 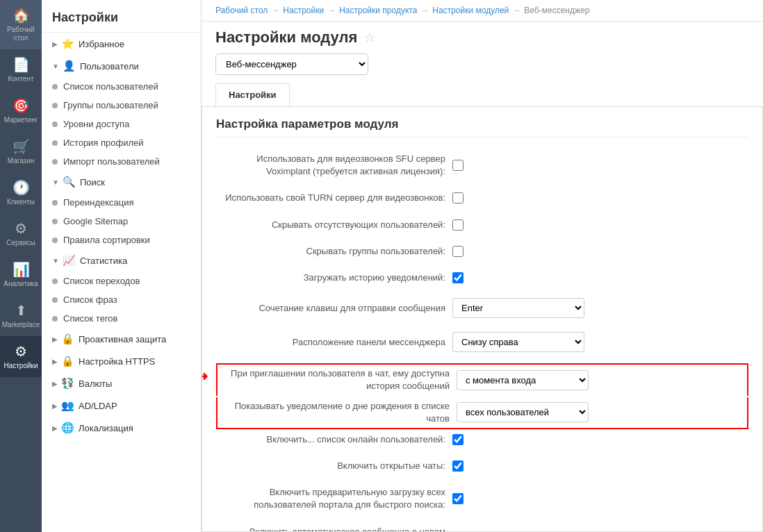 What do you see at coordinates (121, 182) in the screenshot?
I see `sidebar-parent-поиск: ▼🔍Поиск` at bounding box center [121, 182].